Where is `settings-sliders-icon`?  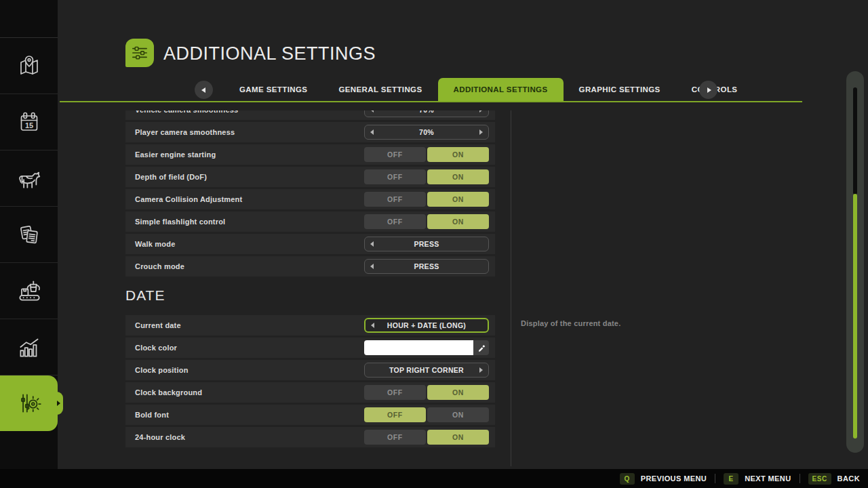 settings-sliders-icon is located at coordinates (29, 403).